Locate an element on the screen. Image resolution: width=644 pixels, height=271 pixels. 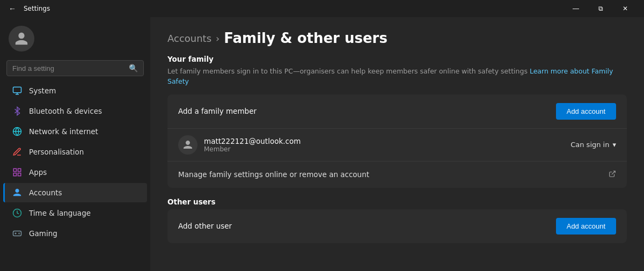
search-box: 🔍 is located at coordinates (75, 68).